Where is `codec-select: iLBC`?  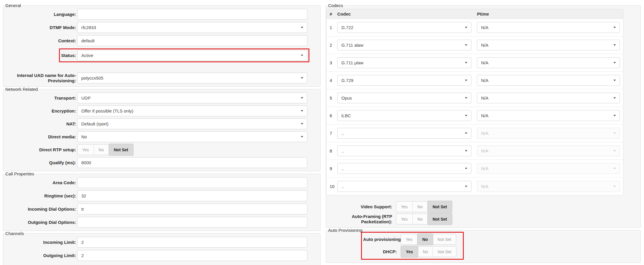 codec-select: iLBC is located at coordinates (404, 116).